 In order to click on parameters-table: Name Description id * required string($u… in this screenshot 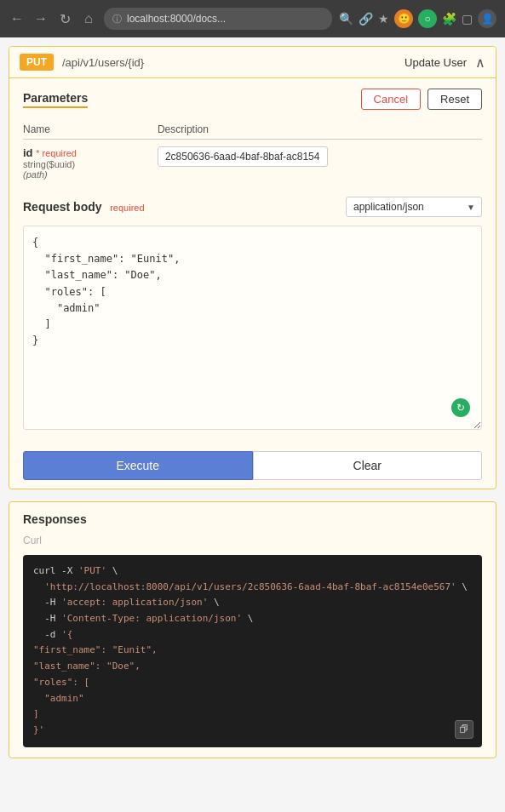, I will do `click(252, 153)`.